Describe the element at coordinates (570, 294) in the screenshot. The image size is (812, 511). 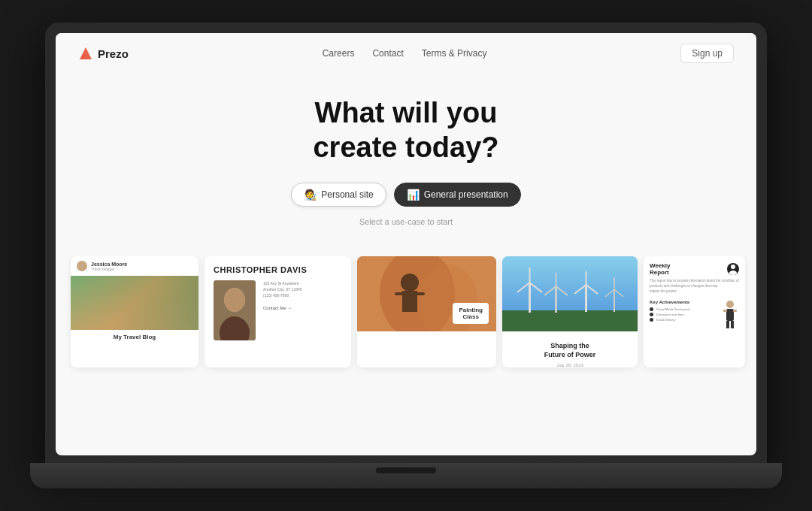
I see `power-image` at that location.